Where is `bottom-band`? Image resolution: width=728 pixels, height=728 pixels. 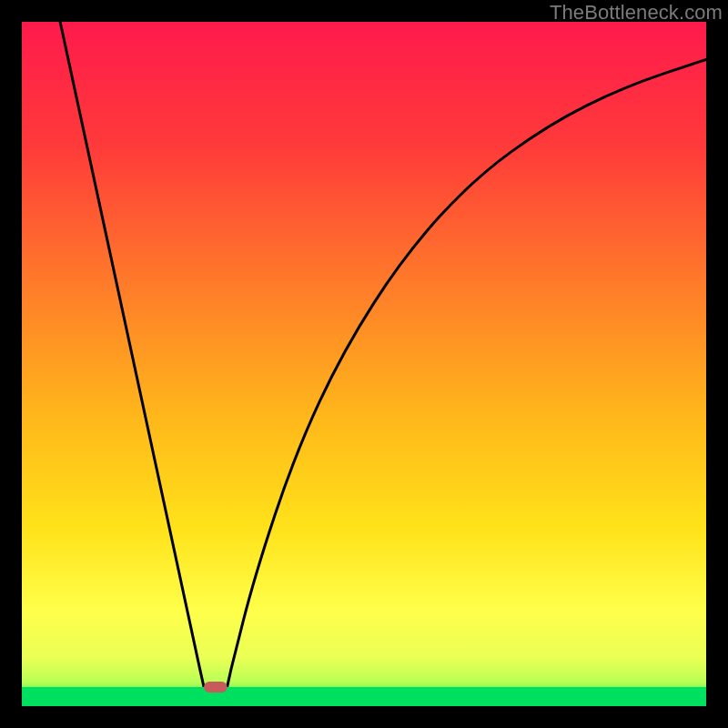
bottom-band is located at coordinates (364, 697).